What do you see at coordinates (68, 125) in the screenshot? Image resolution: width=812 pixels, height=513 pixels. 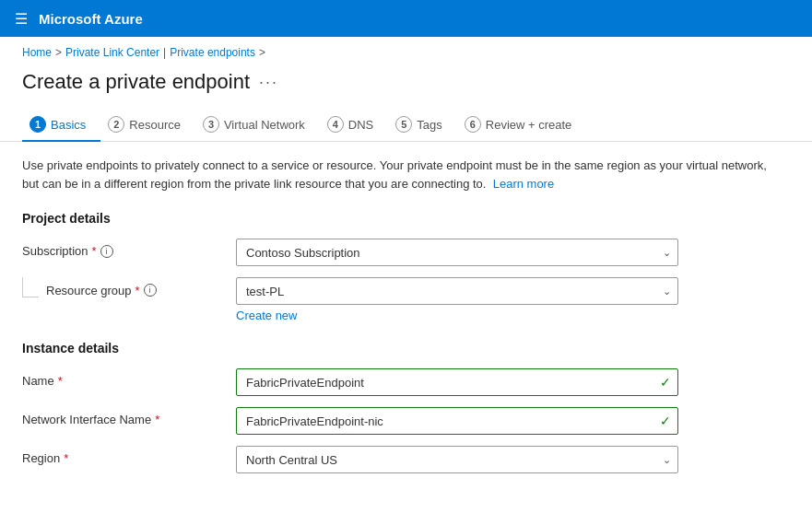 I see `tab-basics-label: Basics` at bounding box center [68, 125].